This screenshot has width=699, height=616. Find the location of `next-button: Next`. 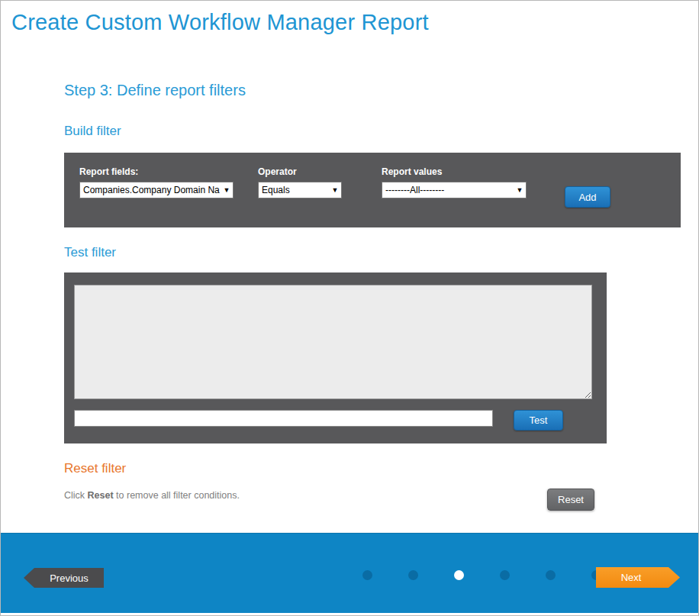

next-button: Next is located at coordinates (638, 577).